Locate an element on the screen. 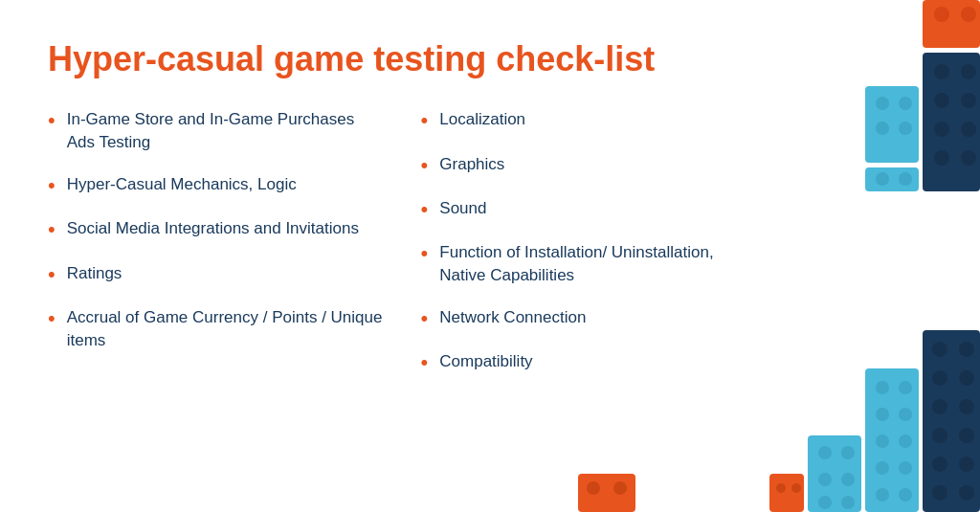  bottom-right-decoration is located at coordinates (875, 421).